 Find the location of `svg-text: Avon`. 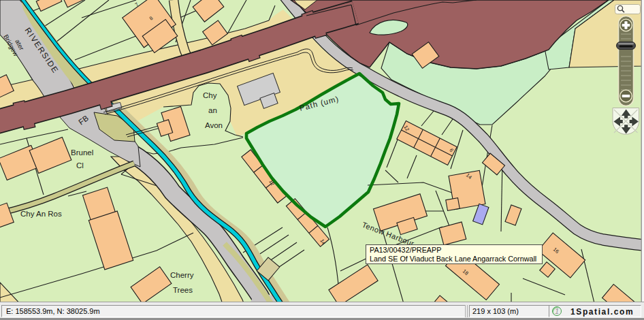

svg-text: Avon is located at coordinates (214, 125).